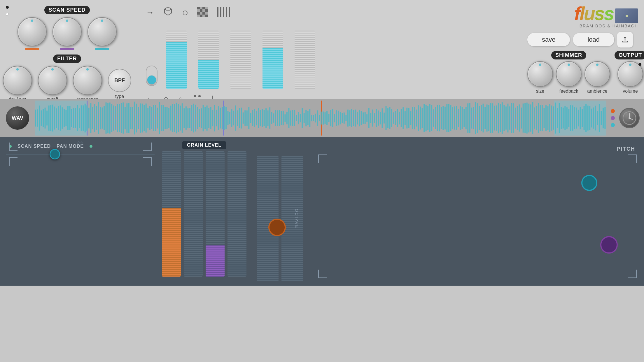  Describe the element at coordinates (18, 84) in the screenshot. I see `dry-wet-knob: dry / wet` at that location.